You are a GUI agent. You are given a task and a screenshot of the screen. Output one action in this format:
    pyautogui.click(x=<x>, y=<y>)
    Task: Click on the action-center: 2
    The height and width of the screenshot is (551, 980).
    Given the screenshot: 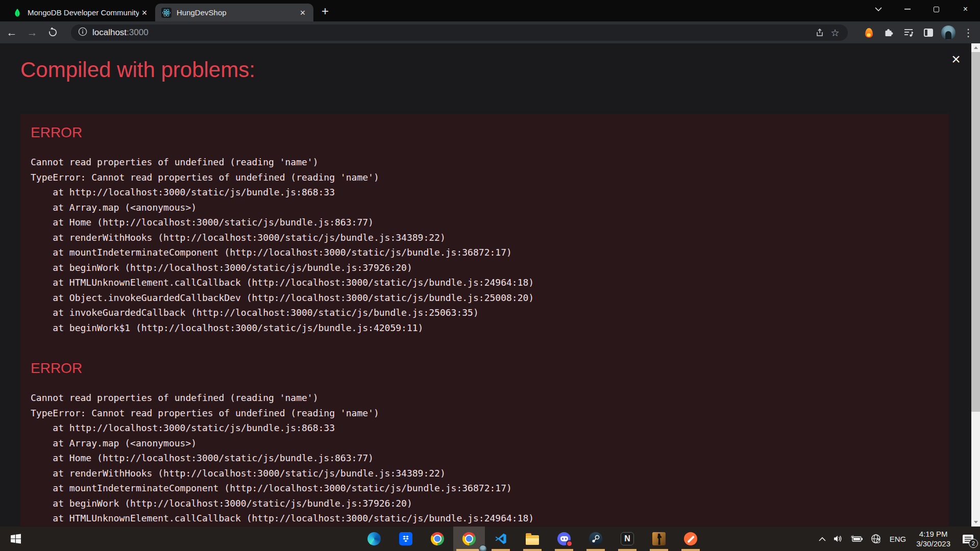 What is the action you would take?
    pyautogui.click(x=968, y=539)
    